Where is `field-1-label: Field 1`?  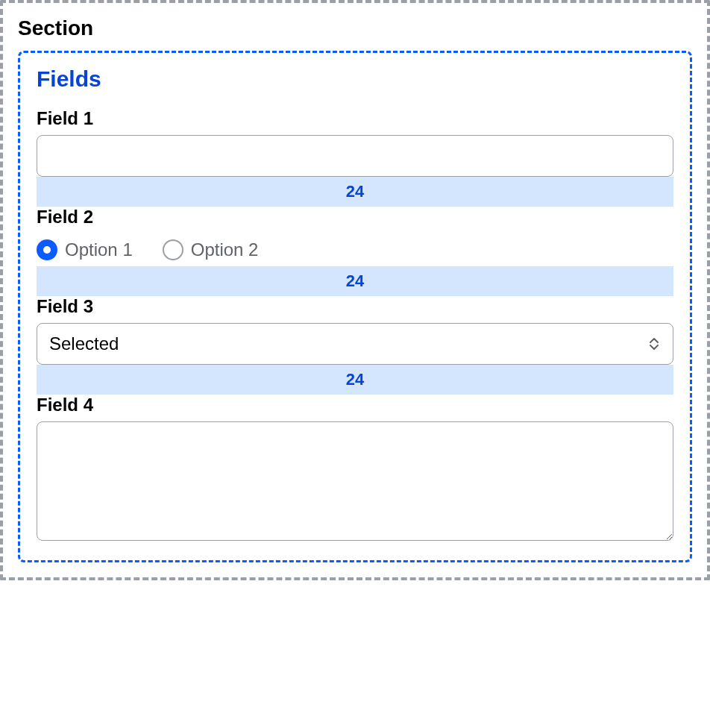
field-1-label: Field 1 is located at coordinates (355, 119).